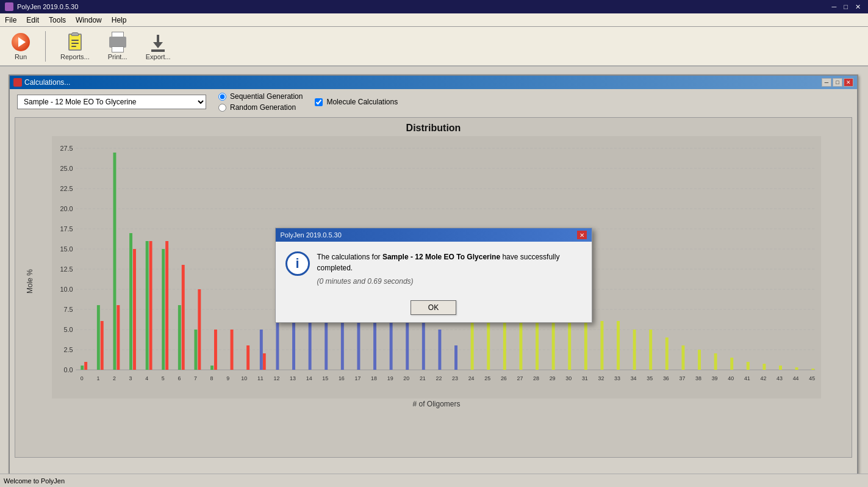 This screenshot has width=868, height=487. Describe the element at coordinates (325, 378) in the screenshot. I see `svg-text: 15` at that location.